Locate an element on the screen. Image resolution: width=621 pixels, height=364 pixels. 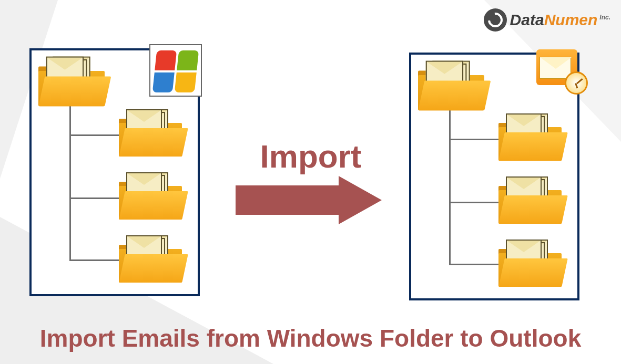
windows-logo-icon is located at coordinates (176, 70).